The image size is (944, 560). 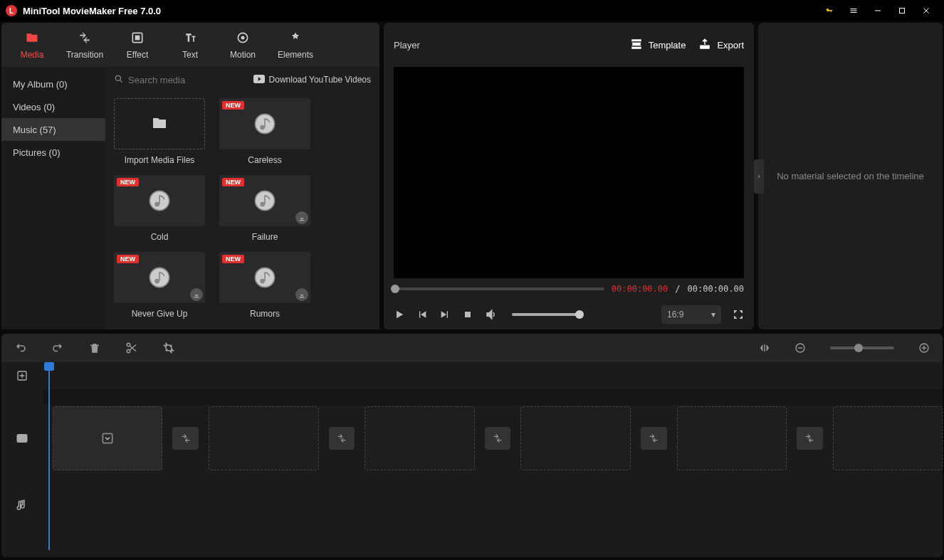 What do you see at coordinates (721, 46) in the screenshot?
I see `export-button: Export` at bounding box center [721, 46].